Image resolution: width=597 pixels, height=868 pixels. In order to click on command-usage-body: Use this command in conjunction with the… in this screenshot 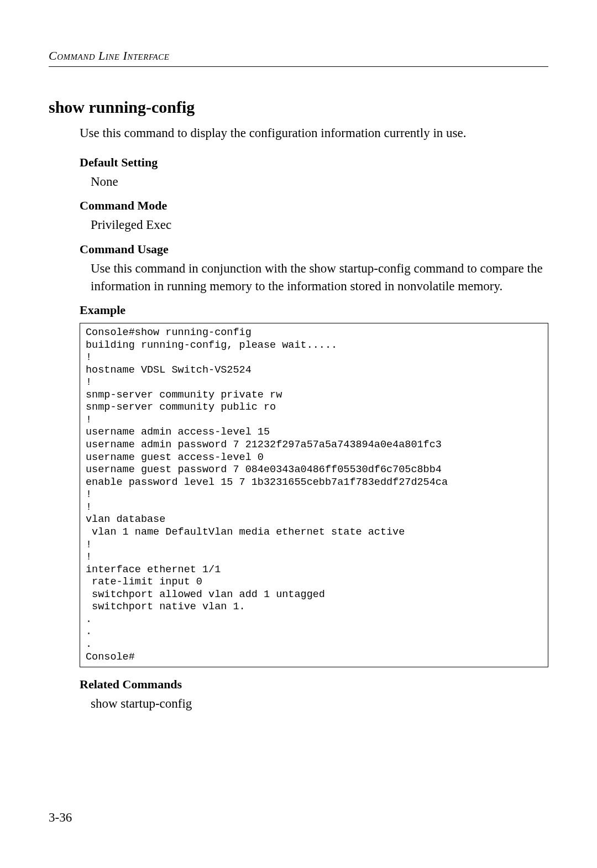, I will do `click(320, 278)`.